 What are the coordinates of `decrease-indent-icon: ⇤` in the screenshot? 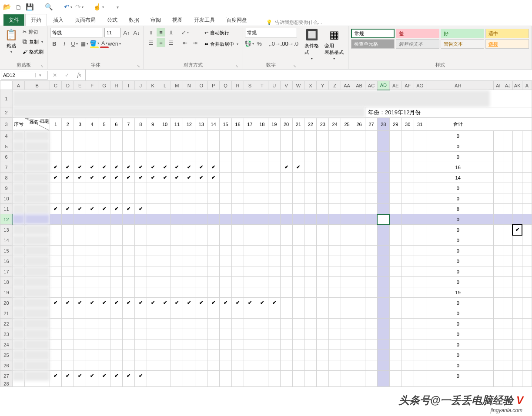 It's located at (185, 43).